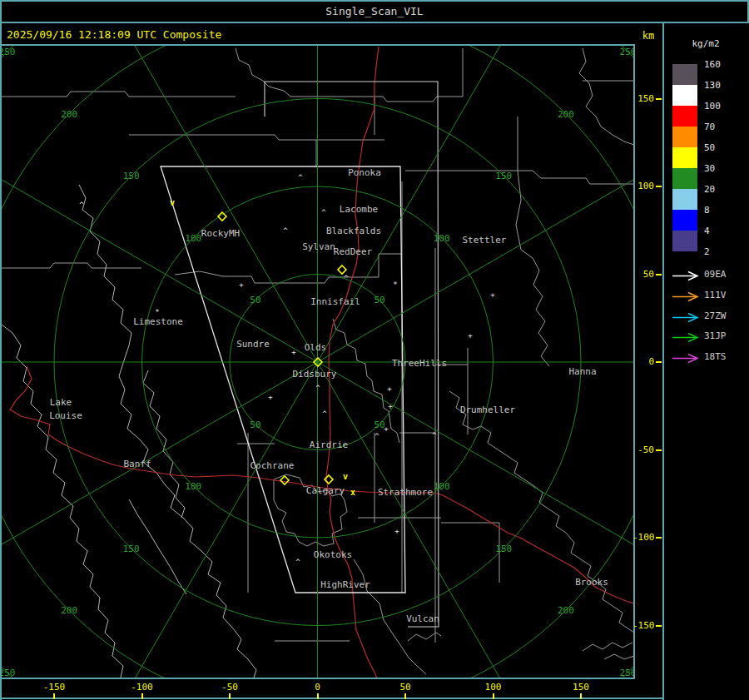  Describe the element at coordinates (332, 698) in the screenshot. I see `bottom-frame-border` at that location.